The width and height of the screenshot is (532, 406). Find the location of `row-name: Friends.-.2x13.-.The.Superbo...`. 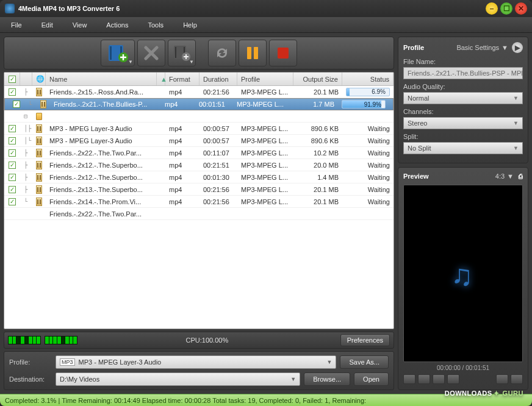

row-name: Friends.-.2x13.-.The.Superbo... is located at coordinates (101, 189).